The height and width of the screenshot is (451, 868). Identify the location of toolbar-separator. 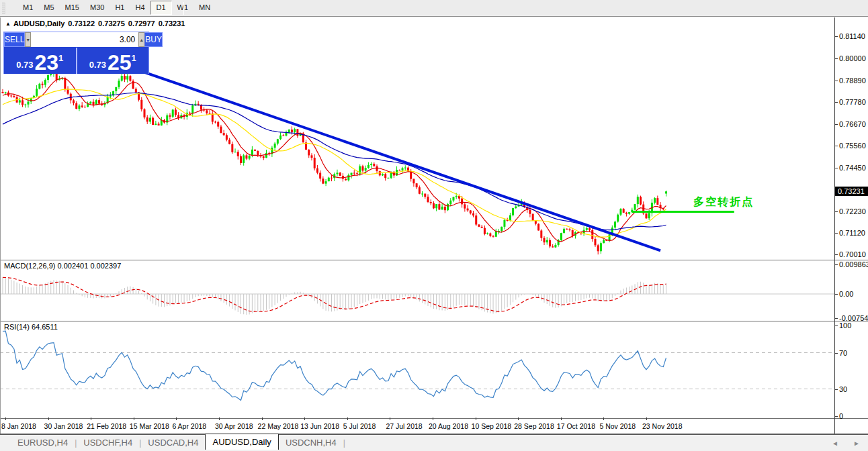
(184, 8).